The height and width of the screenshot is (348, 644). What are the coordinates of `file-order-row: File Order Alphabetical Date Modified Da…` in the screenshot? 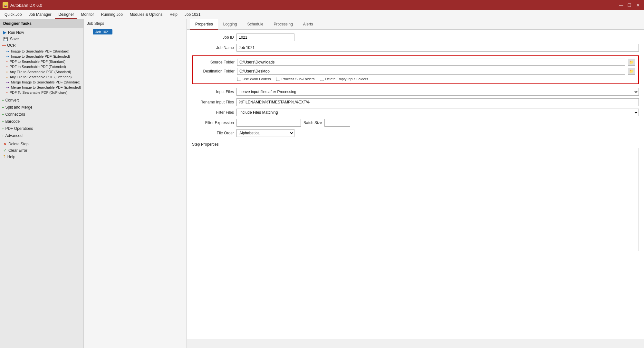 It's located at (416, 133).